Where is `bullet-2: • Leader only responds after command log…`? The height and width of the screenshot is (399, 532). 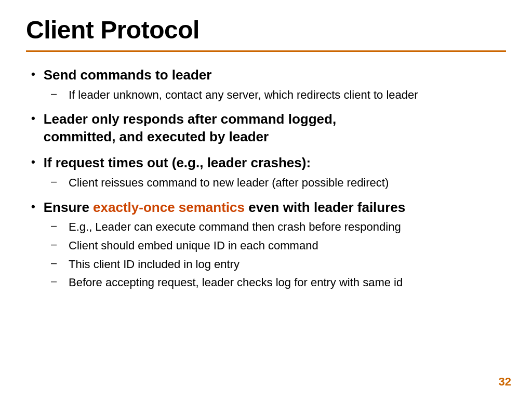 bullet-2: • Leader only responds after command log… is located at coordinates (269, 128).